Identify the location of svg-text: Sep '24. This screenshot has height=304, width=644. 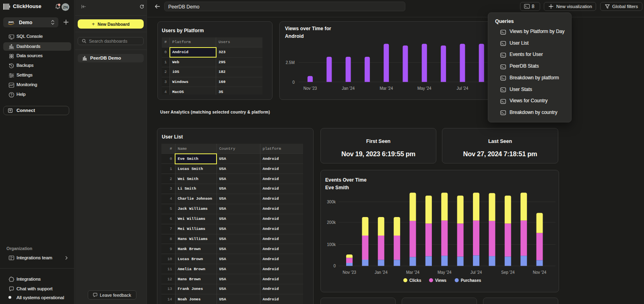
(508, 272).